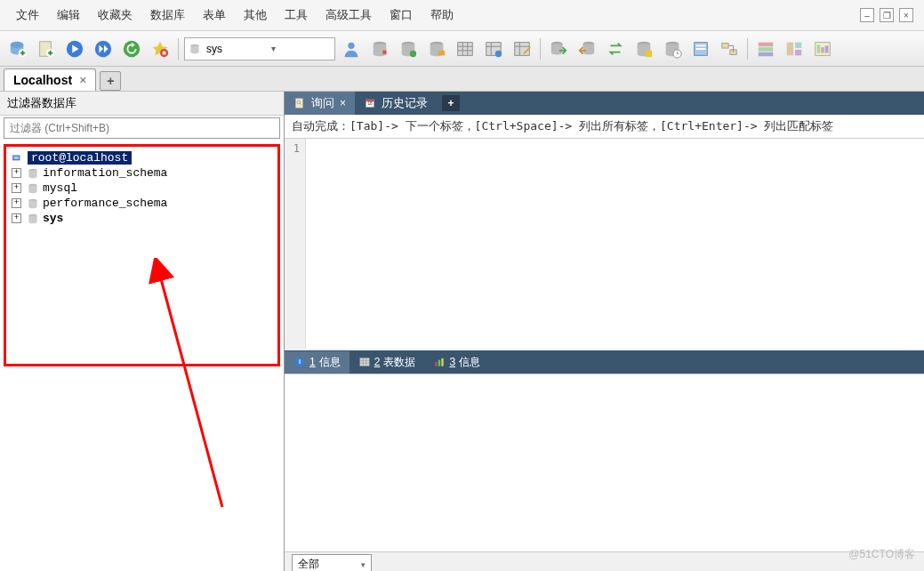  I want to click on result-tab-label: 信息, so click(330, 363).